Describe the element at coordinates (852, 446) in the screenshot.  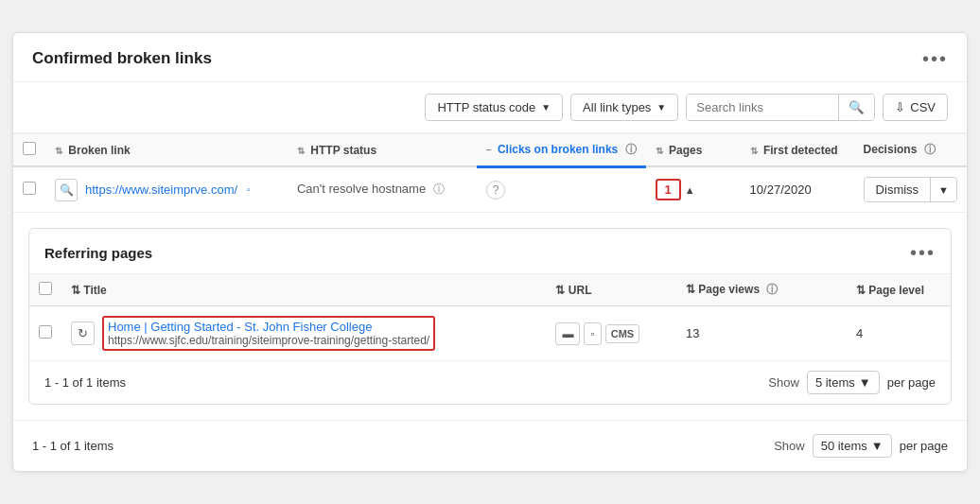
I see `outer-items-per-page-select: 50 items ▼` at that location.